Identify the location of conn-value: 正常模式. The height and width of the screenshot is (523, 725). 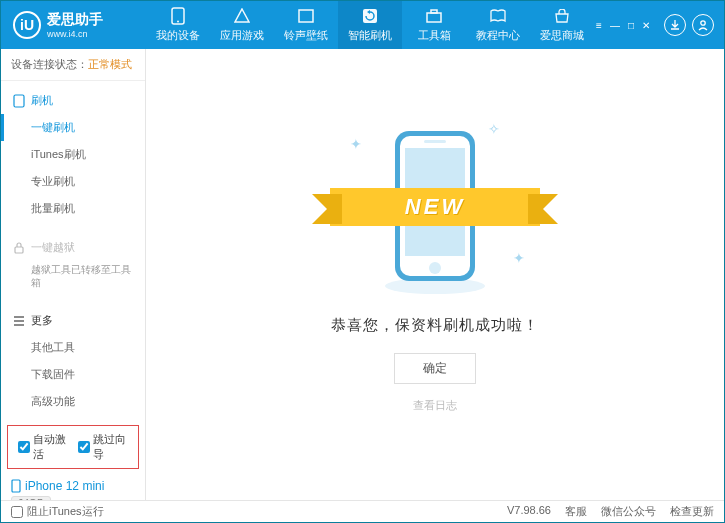
(110, 64).